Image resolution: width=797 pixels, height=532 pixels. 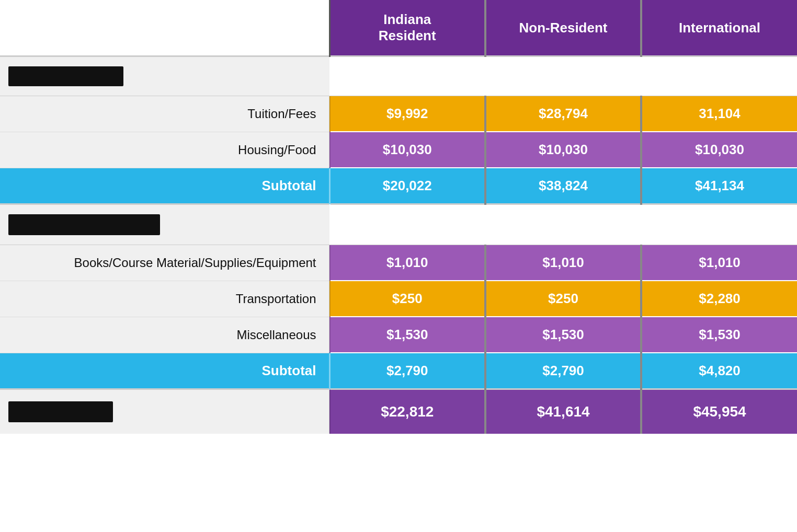 I want to click on section2-subtotal-row: Subtotal $2,790 $2,790 $4,820, so click(x=398, y=371).